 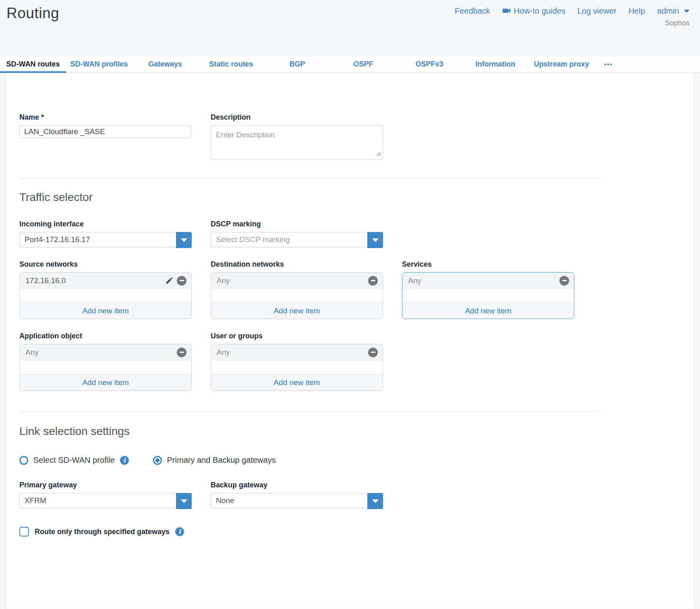 What do you see at coordinates (106, 118) in the screenshot?
I see `name-label: Name *` at bounding box center [106, 118].